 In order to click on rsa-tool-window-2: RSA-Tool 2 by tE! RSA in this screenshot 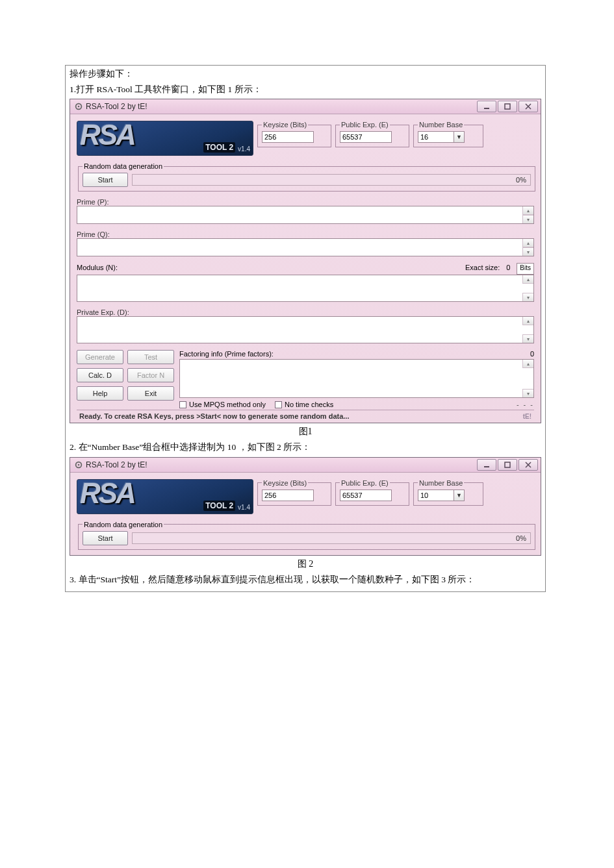, I will do `click(305, 506)`.